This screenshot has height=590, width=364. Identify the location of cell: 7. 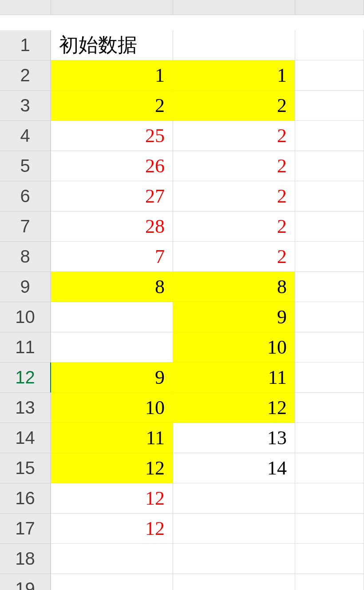
(112, 257).